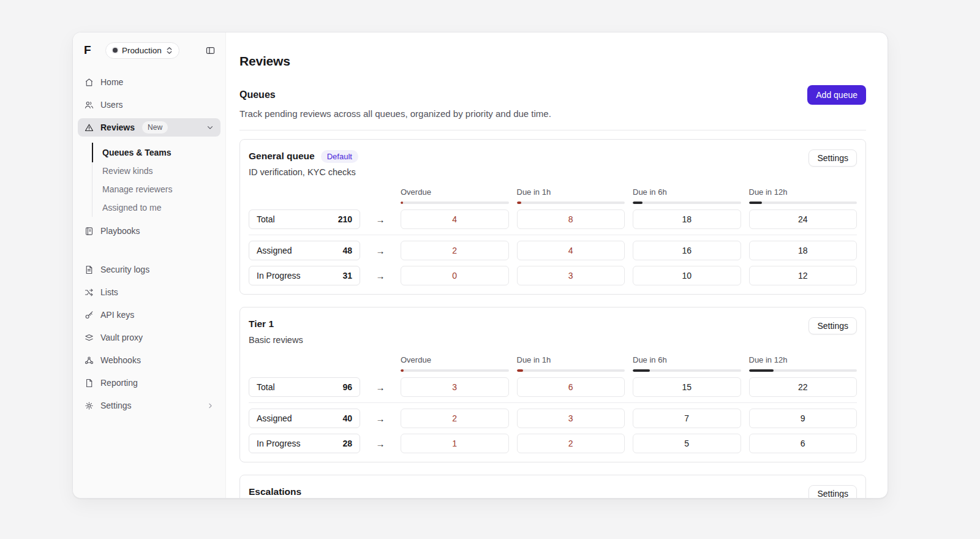  What do you see at coordinates (454, 443) in the screenshot?
I see `queue-cell-value: 1` at bounding box center [454, 443].